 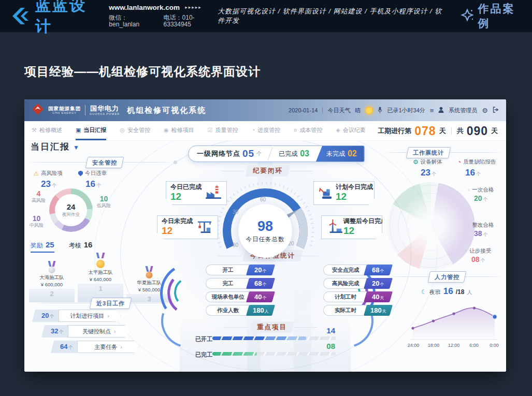 What do you see at coordinates (144, 8) in the screenshot?
I see `website-link: www.lanlanwork.com` at bounding box center [144, 8].